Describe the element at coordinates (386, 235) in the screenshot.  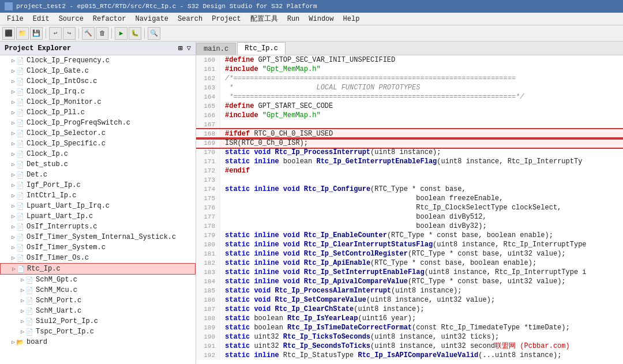
I see `line-content: static inline void Rtc_Ip_EnableCounter(…` at that location.